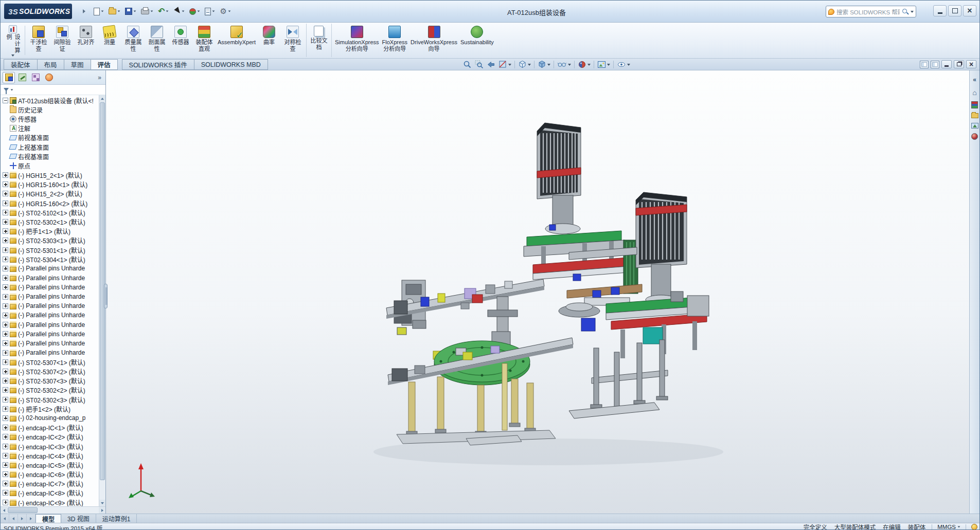 This screenshot has width=980, height=530. What do you see at coordinates (940, 11) in the screenshot?
I see `minimize-button` at bounding box center [940, 11].